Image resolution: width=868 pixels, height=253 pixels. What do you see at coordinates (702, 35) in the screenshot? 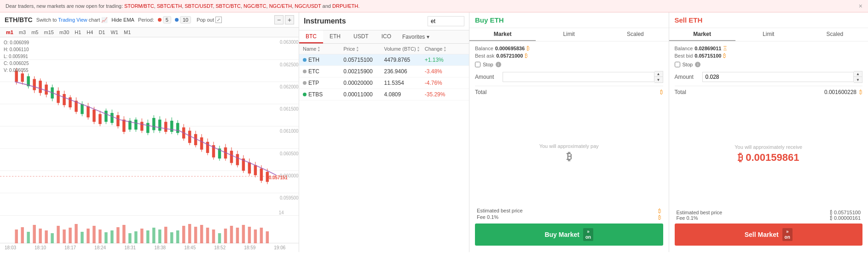
I see `sell-tab-market: Market` at bounding box center [702, 35].